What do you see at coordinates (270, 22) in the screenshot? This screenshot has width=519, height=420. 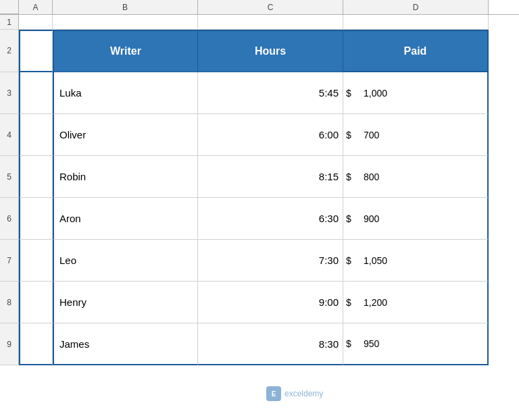 I see `cell-c1` at bounding box center [270, 22].